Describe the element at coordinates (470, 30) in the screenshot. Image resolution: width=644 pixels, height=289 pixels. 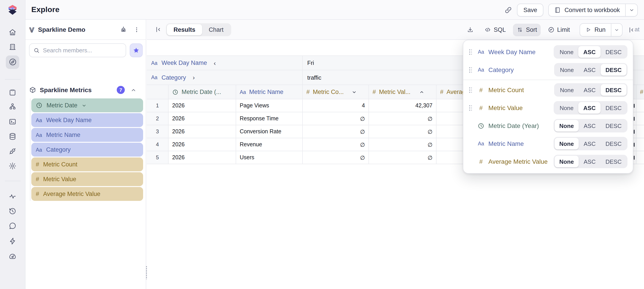
I see `download-button` at that location.